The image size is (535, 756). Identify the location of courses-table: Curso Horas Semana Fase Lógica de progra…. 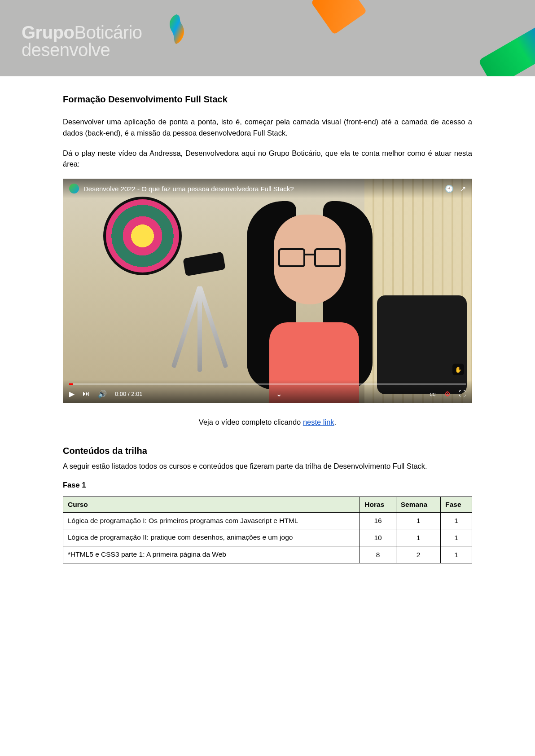
(268, 530).